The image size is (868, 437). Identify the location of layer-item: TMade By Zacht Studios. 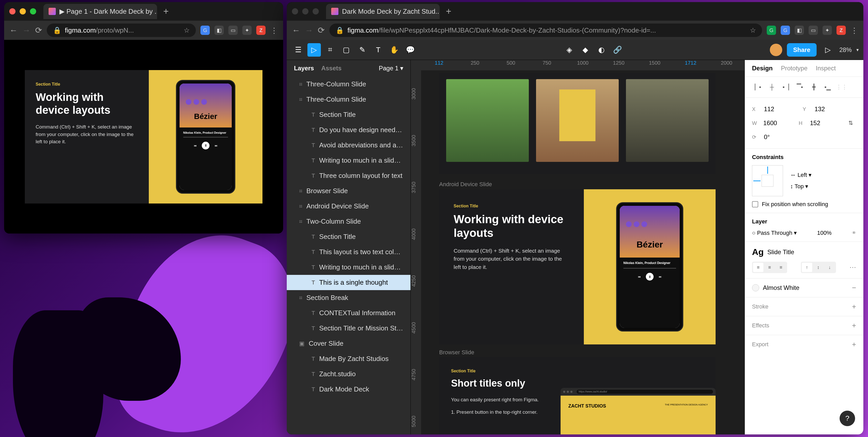
(348, 359).